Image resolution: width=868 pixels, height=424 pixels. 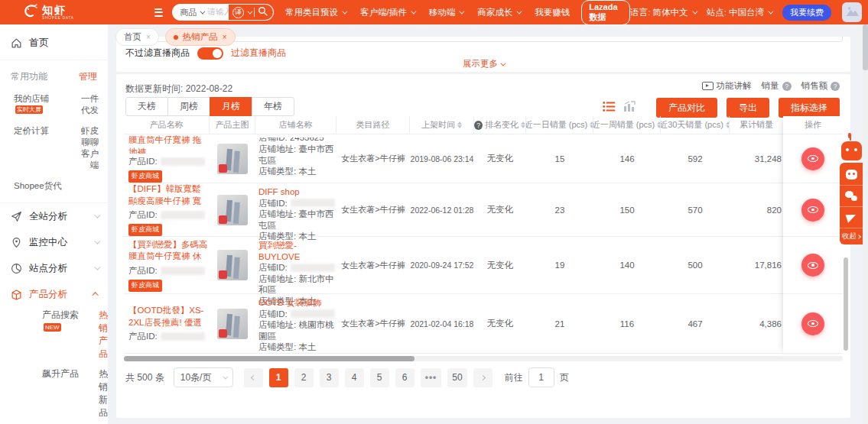 I want to click on product-link: 【OOTD批發】XS-2XL店長推薦! 優選高腰闊腿..., so click(x=169, y=316).